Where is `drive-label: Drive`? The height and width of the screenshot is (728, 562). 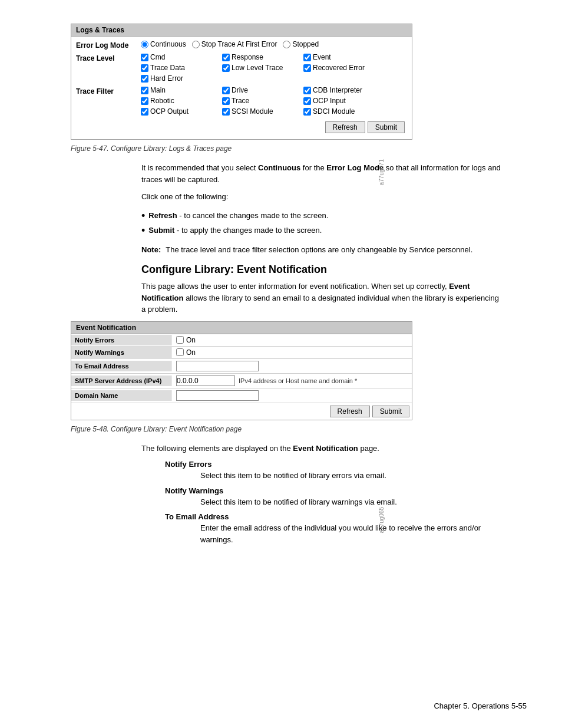
drive-label: Drive is located at coordinates (240, 90).